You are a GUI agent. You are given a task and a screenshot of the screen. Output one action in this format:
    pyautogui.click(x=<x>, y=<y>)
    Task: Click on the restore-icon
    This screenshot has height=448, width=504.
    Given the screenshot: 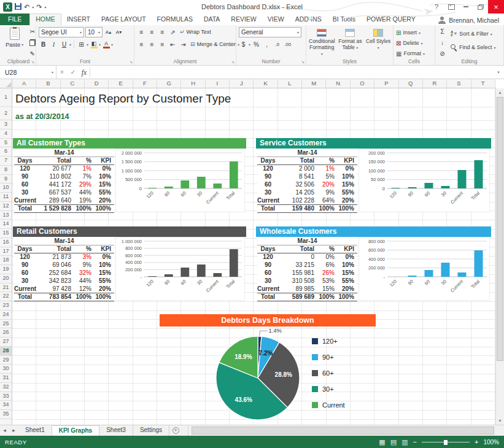 What is the action you would take?
    pyautogui.click(x=481, y=7)
    